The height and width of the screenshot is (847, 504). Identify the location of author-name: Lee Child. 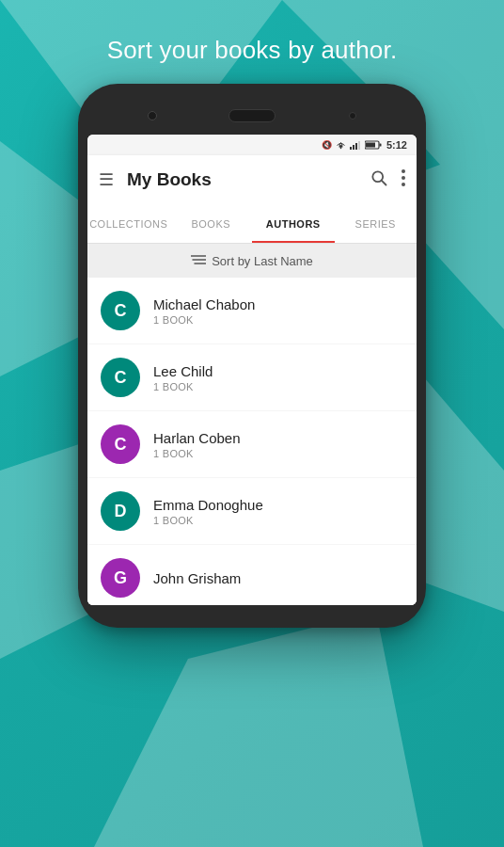
(182, 371).